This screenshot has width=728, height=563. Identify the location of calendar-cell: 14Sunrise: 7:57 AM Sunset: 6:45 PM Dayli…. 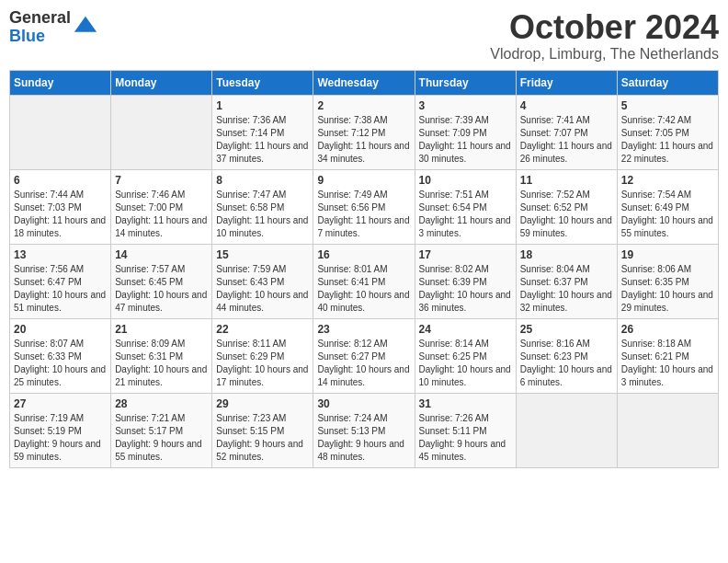
(162, 282).